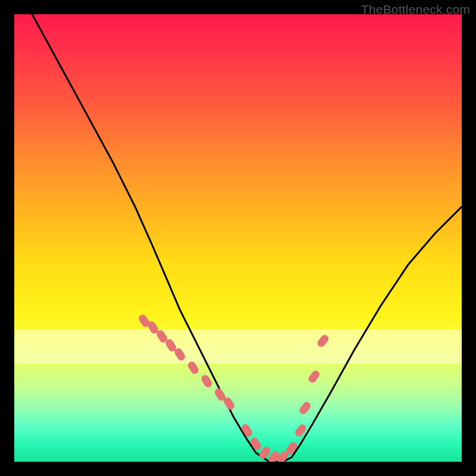  Describe the element at coordinates (234, 387) in the screenshot. I see `marker-dots` at that location.